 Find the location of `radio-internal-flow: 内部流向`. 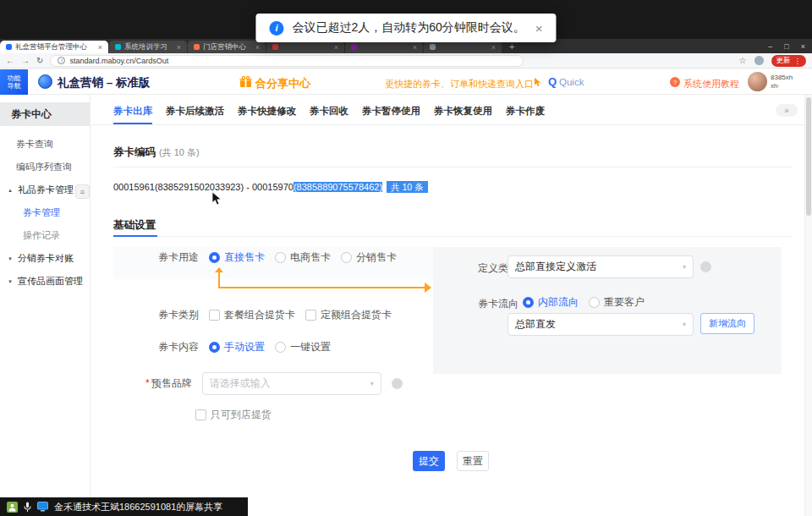

radio-internal-flow: 内部流向 is located at coordinates (551, 303).